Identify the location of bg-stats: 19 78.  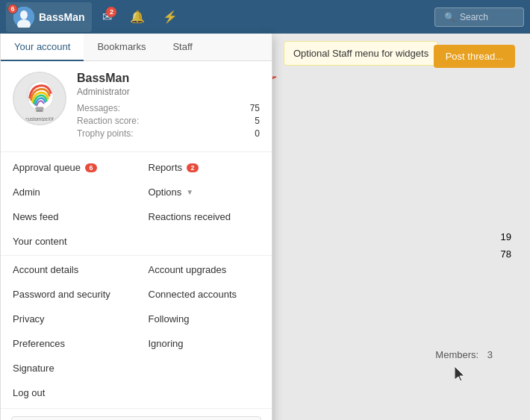
(506, 245).